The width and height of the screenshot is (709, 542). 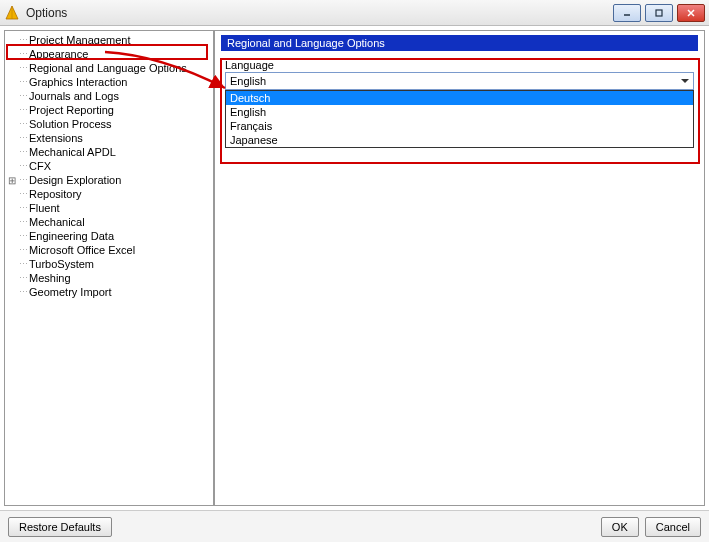 What do you see at coordinates (75, 180) in the screenshot?
I see `tree-item-label: Design Exploration` at bounding box center [75, 180].